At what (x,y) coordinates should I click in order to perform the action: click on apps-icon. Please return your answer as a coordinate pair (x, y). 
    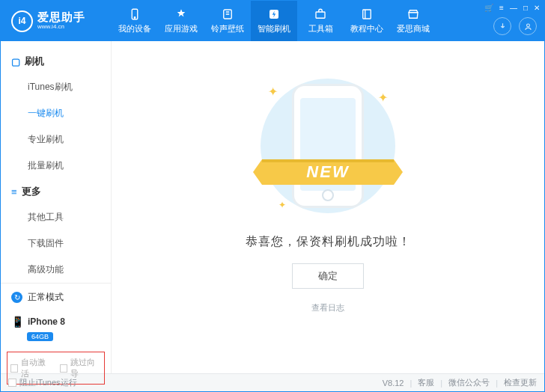
    Looking at the image, I should click on (181, 14).